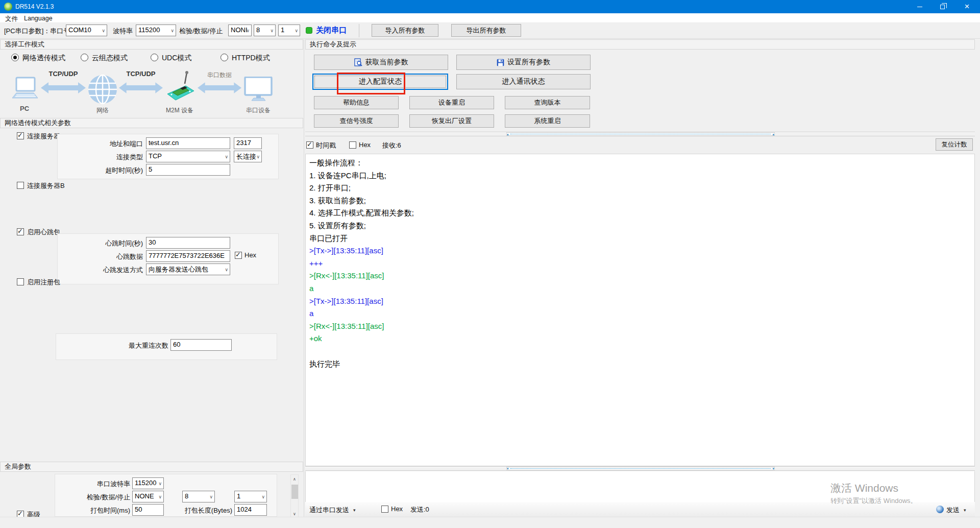 This screenshot has height=528, width=980. I want to click on server-a-port-input: 2317, so click(248, 143).